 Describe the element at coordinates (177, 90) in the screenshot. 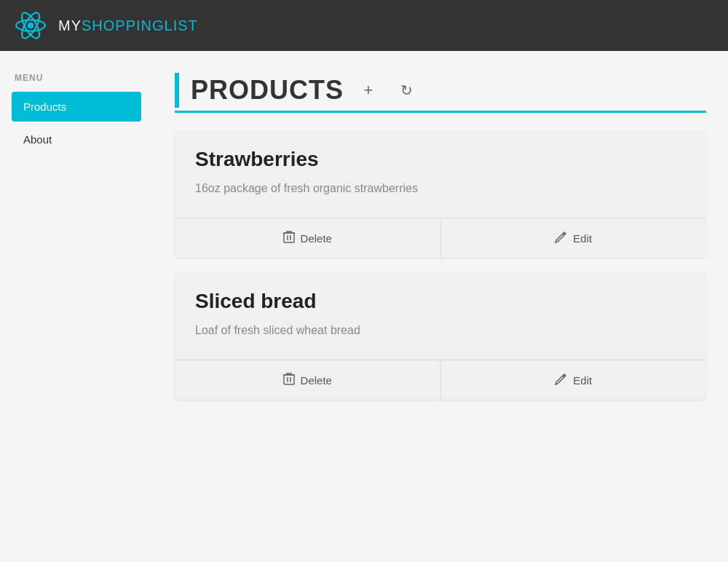

I see `title-bar-accent` at that location.